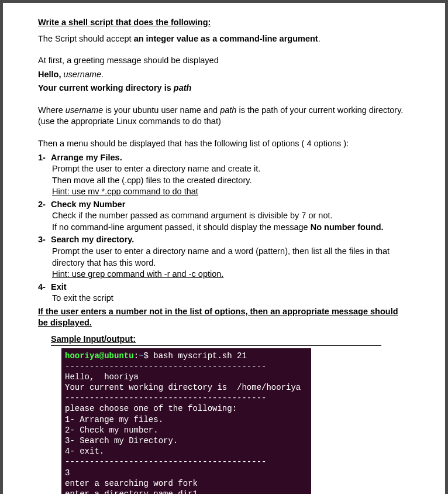  Describe the element at coordinates (224, 116) in the screenshot. I see `where-paragraph: Where username is your ubuntu user name …` at that location.